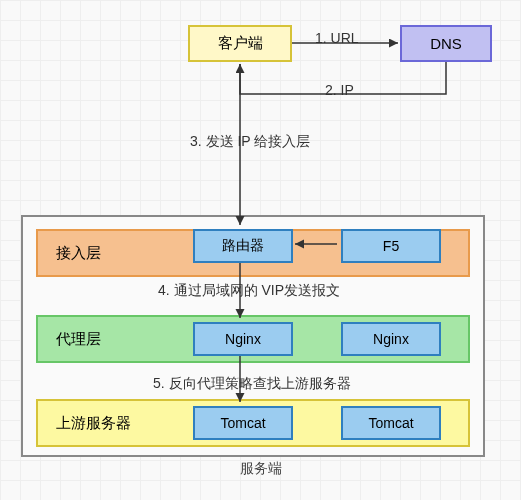 This screenshot has height=500, width=521. Describe the element at coordinates (337, 38) in the screenshot. I see `label-url: 1. URL` at that location.